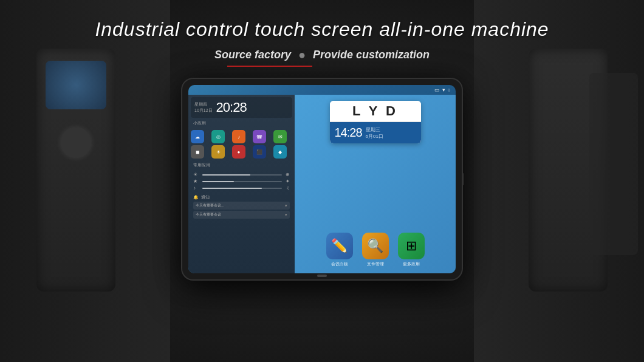  What do you see at coordinates (371, 55) in the screenshot?
I see `subtitle-provide-customization: Provide customization` at bounding box center [371, 55].